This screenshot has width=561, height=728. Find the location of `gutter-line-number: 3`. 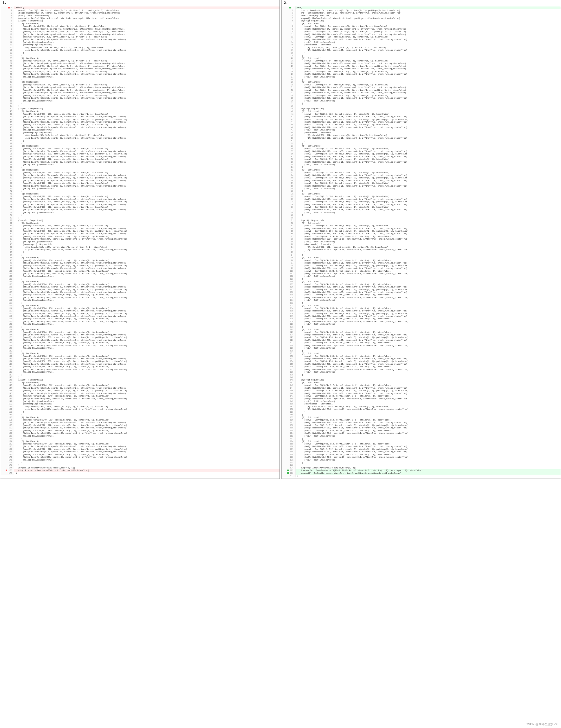

gutter-line-number: 3 is located at coordinates (7, 13).